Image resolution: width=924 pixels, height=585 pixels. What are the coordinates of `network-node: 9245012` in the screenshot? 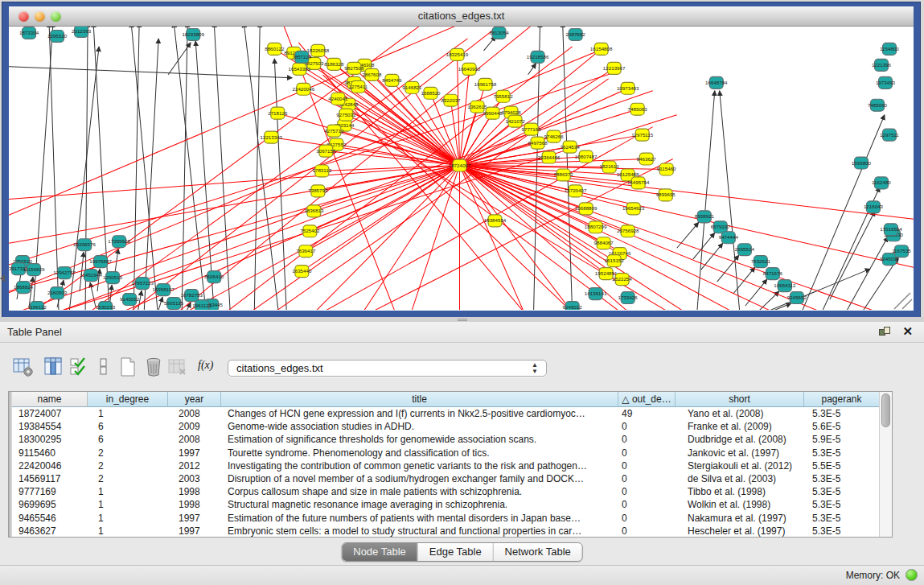 It's located at (573, 306).